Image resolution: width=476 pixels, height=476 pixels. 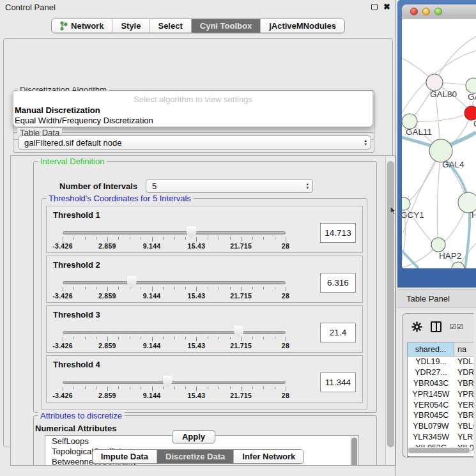 What do you see at coordinates (441, 437) in the screenshot?
I see `table-row: YLR345WYLR3` at bounding box center [441, 437].